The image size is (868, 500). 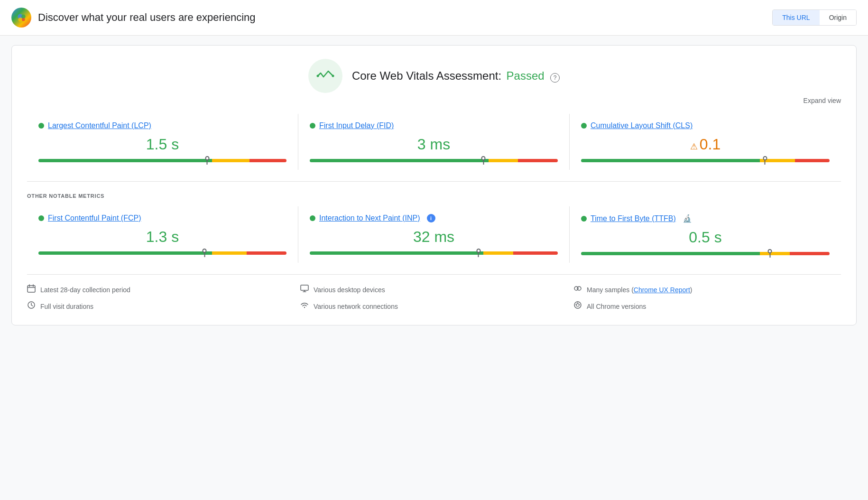 What do you see at coordinates (434, 234) in the screenshot?
I see `other-metrics-grid: First Contentful Paint (FCP) 1.3 s` at bounding box center [434, 234].